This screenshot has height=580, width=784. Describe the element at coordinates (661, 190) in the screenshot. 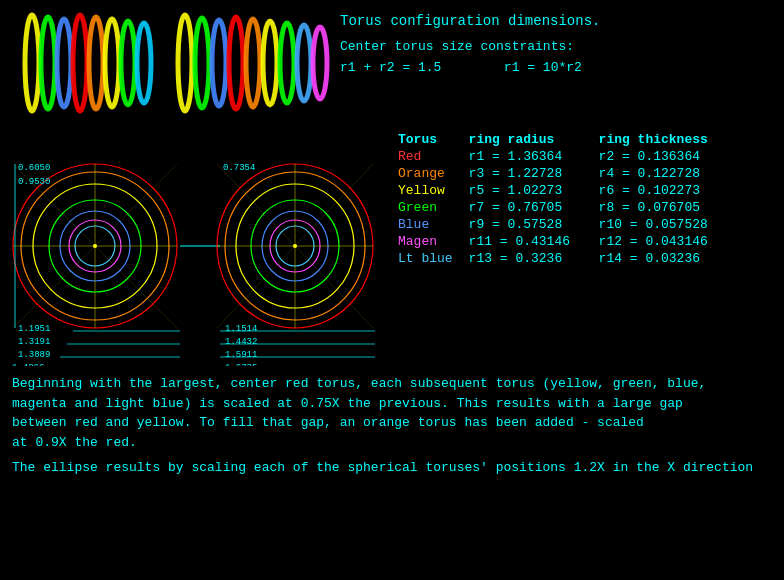

I see `cell-ring-thickness: r6 = 0.102273` at that location.